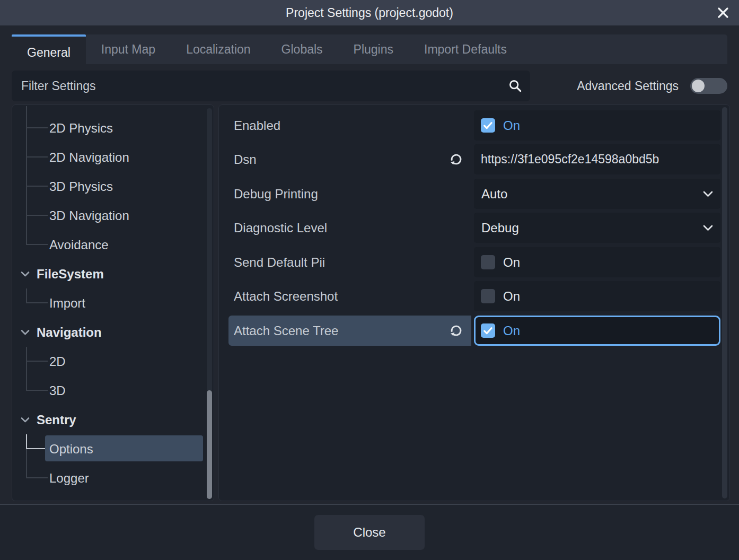  Describe the element at coordinates (370, 532) in the screenshot. I see `close-button: Close` at that location.